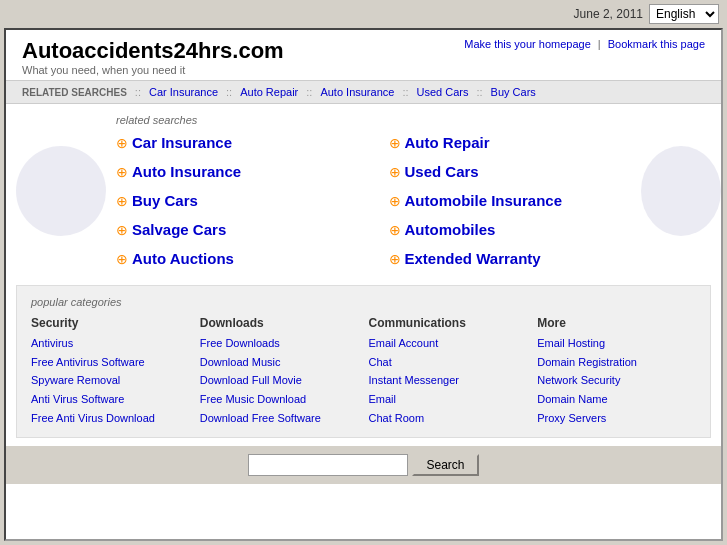  What do you see at coordinates (616, 380) in the screenshot?
I see `link-network-security: Network Security` at bounding box center [616, 380].